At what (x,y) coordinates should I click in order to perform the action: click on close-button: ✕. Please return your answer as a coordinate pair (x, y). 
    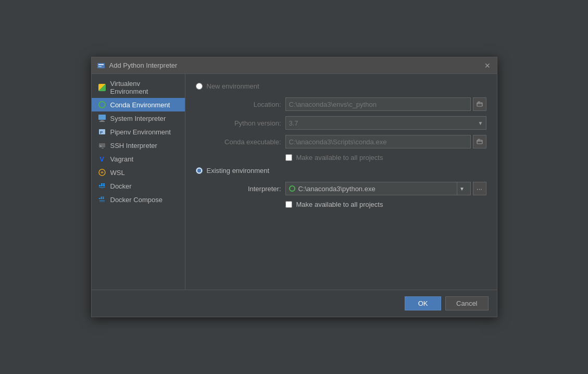
    Looking at the image, I should click on (487, 66).